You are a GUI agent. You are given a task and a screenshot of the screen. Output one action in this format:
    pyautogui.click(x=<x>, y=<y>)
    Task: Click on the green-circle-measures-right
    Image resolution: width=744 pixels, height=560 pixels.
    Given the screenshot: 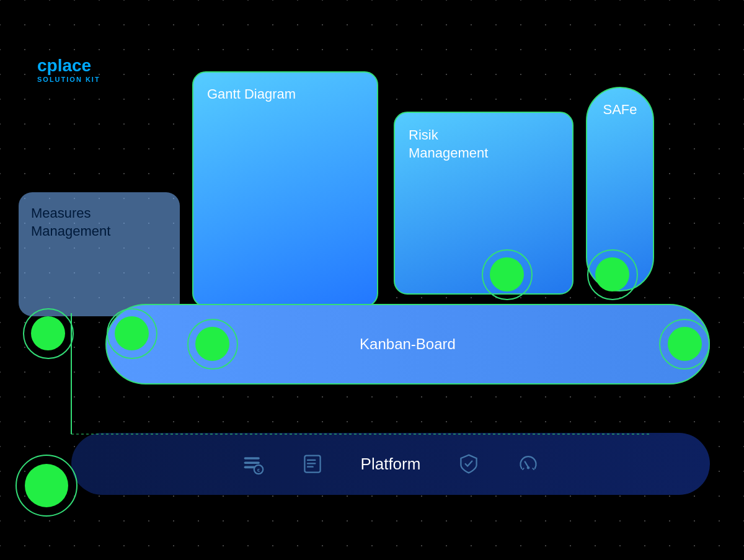 What is the action you would take?
    pyautogui.click(x=131, y=334)
    